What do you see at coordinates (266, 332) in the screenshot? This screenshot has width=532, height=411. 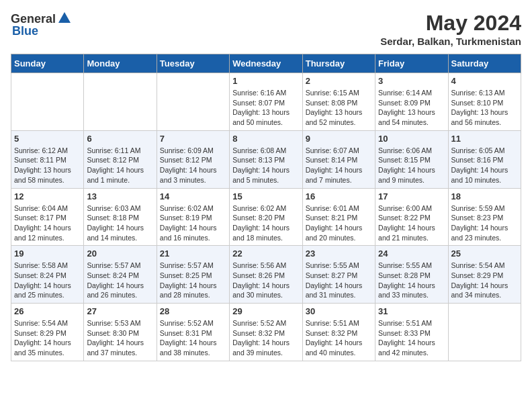 I see `calendar-week-5: 26Sunrise: 5:54 AMSunset: 8:29 PMDayligh…` at bounding box center [266, 332].